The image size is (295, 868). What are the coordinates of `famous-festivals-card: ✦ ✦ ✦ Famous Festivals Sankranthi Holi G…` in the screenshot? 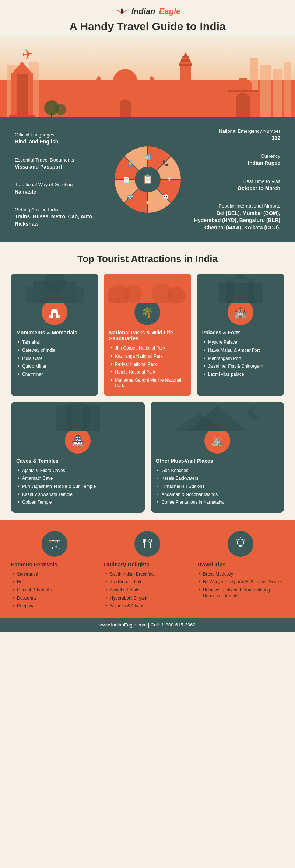 It's located at (55, 571).